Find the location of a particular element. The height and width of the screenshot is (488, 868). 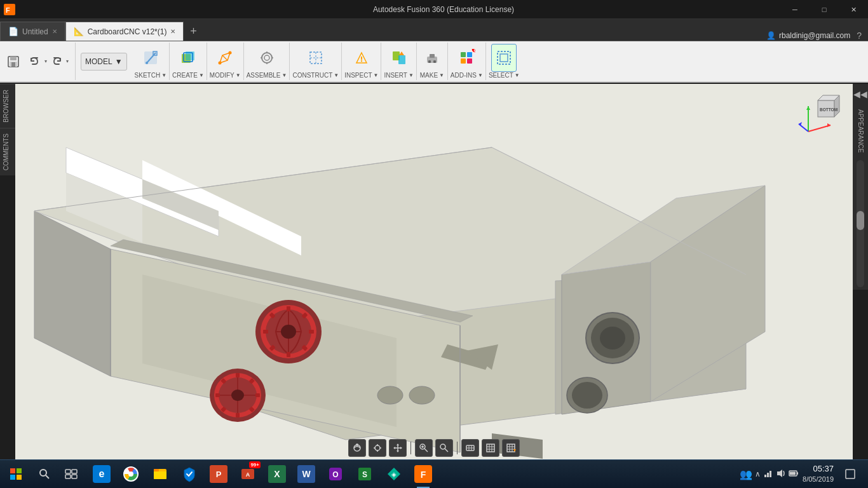

new-tab-button: + is located at coordinates (193, 31).